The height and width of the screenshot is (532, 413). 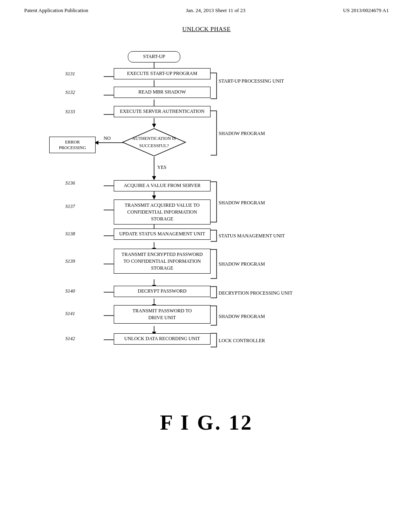 I want to click on diamond-s134: AUTHENTICATION IS SUCCESSFUL?, so click(x=154, y=142).